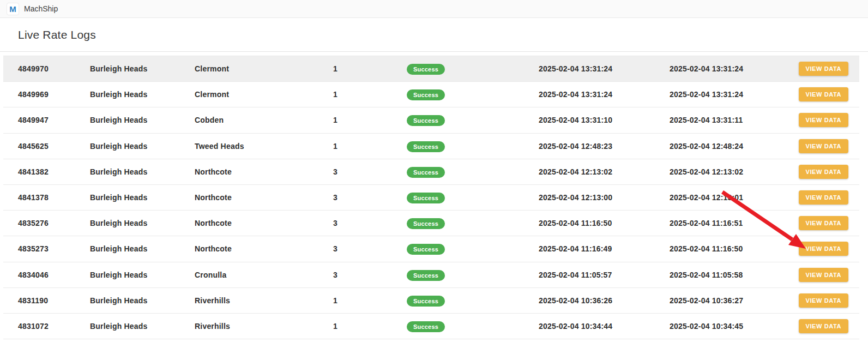  I want to click on cell-log-id: 4841378, so click(54, 197).